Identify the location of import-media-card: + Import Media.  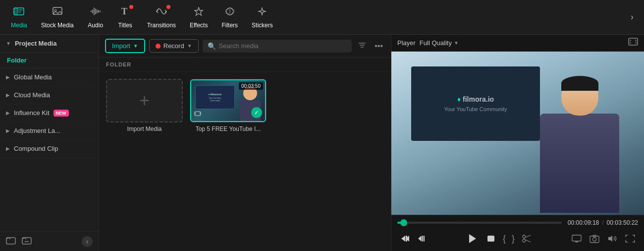
(145, 106).